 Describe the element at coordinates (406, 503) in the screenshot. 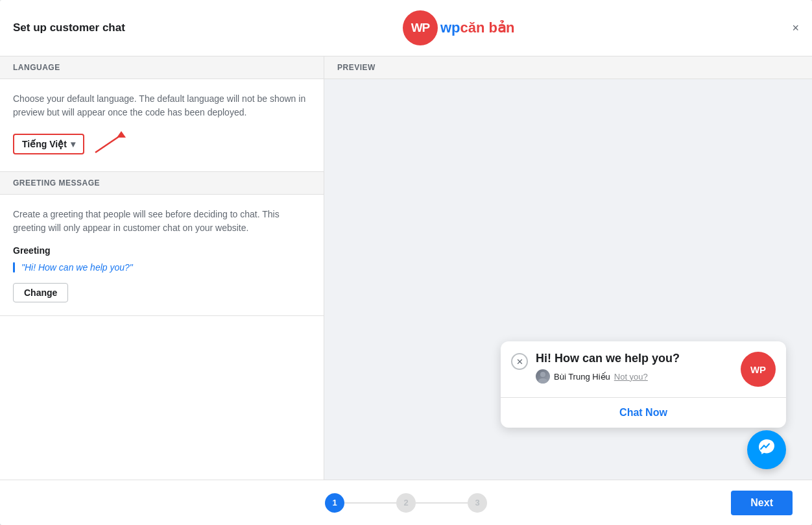

I see `steps-container: 1 2 3` at that location.